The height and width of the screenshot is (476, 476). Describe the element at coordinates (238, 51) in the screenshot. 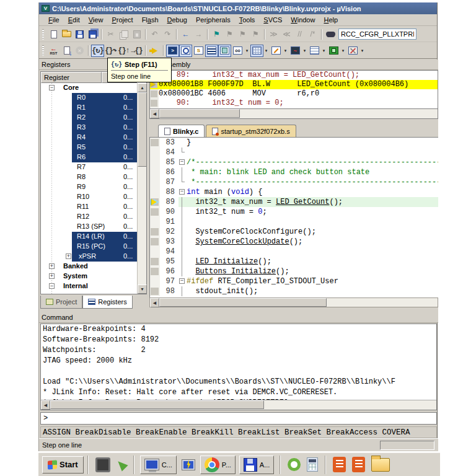

I see `watch-window-button: oo` at that location.